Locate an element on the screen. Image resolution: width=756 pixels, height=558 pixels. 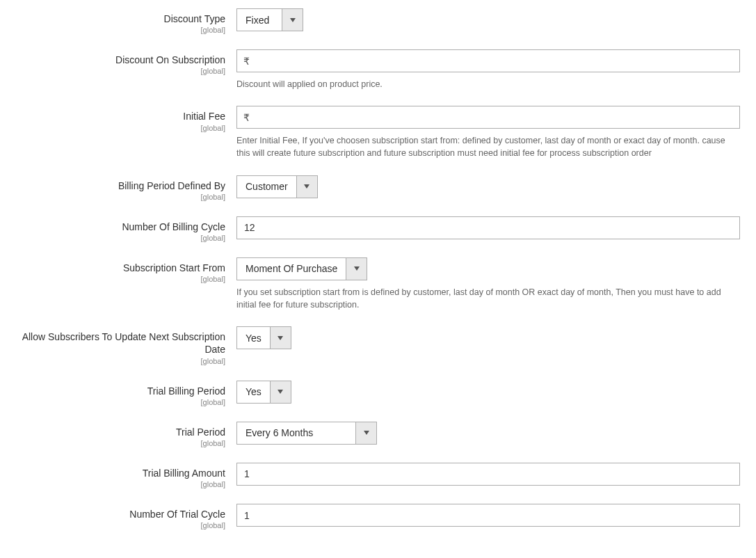
discount-type-select: Fixed is located at coordinates (270, 19).